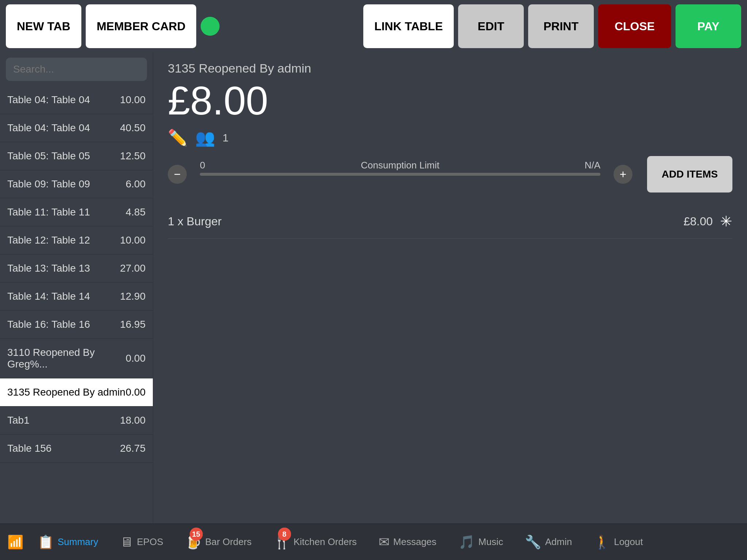 This screenshot has height=560, width=747. What do you see at coordinates (68, 542) in the screenshot?
I see `nav-item-summary: 📋 Summary` at bounding box center [68, 542].